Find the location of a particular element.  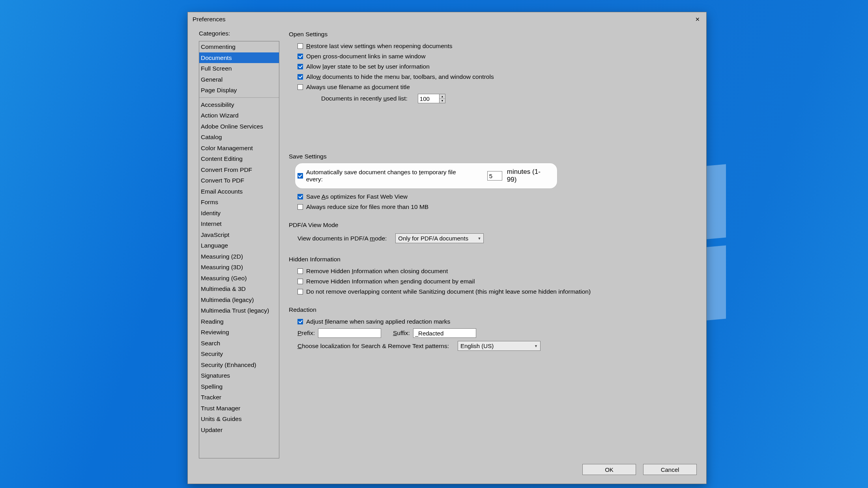

autosave-label: Automatically save document changes to t… is located at coordinates (388, 176).